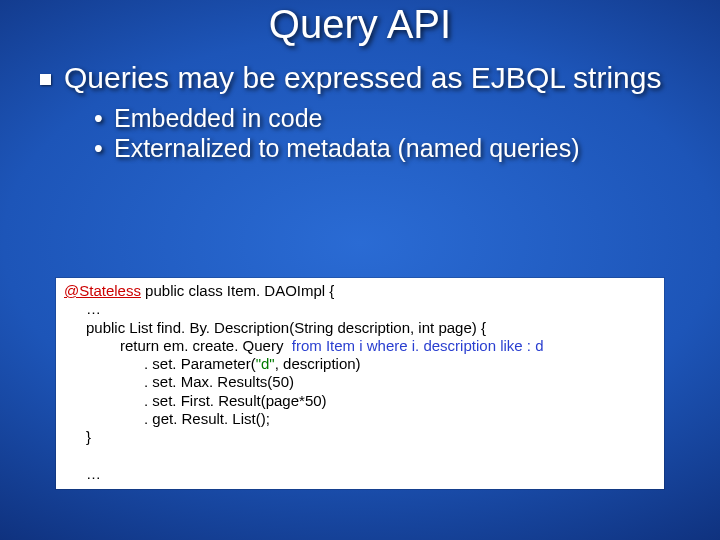 This screenshot has width=720, height=540. I want to click on code-line: public List find. By. Description(String…, so click(360, 328).